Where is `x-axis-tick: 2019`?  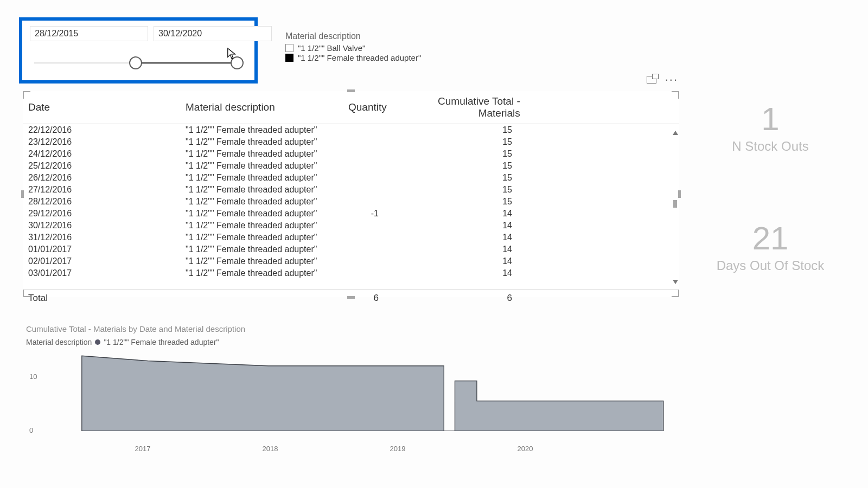
x-axis-tick: 2019 is located at coordinates (398, 449).